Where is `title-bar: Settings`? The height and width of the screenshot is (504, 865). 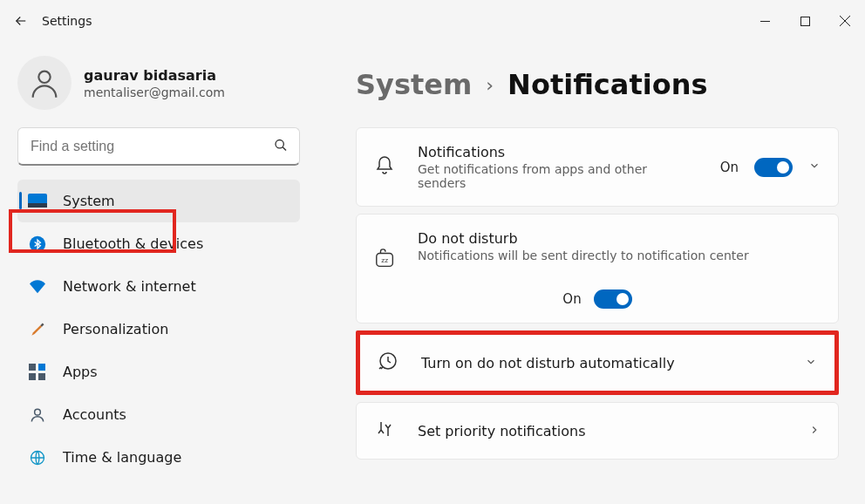 title-bar: Settings is located at coordinates (432, 21).